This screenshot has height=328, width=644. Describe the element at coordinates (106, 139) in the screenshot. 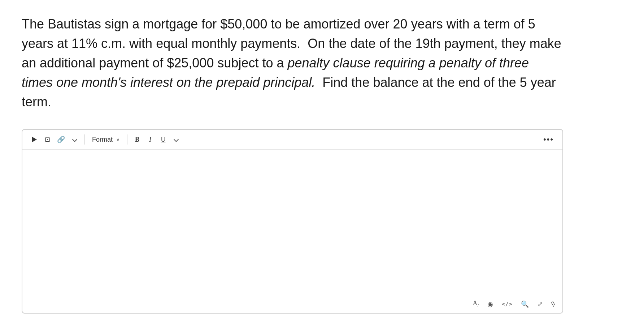

I see `format-dropdown-button: Format ∨` at that location.